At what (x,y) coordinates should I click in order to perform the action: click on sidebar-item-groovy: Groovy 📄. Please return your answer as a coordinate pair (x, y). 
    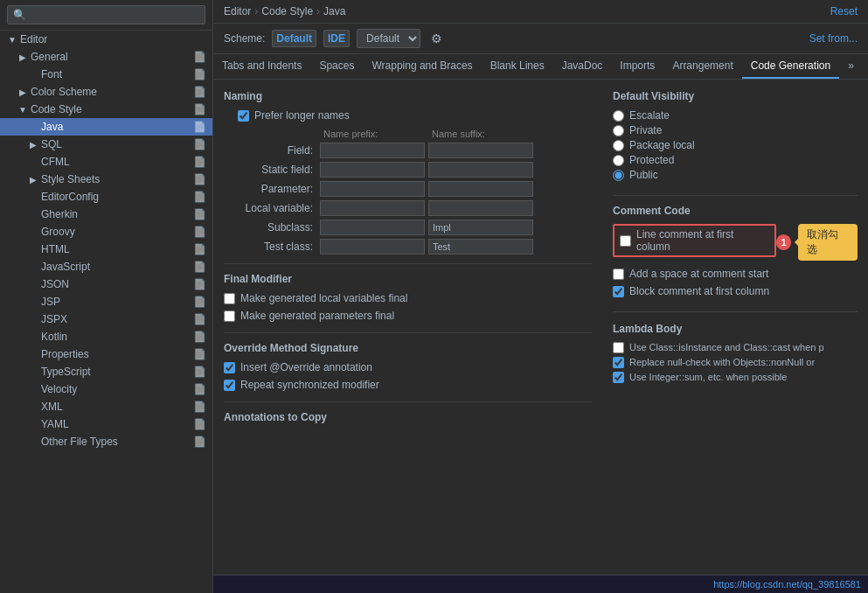
    Looking at the image, I should click on (107, 232).